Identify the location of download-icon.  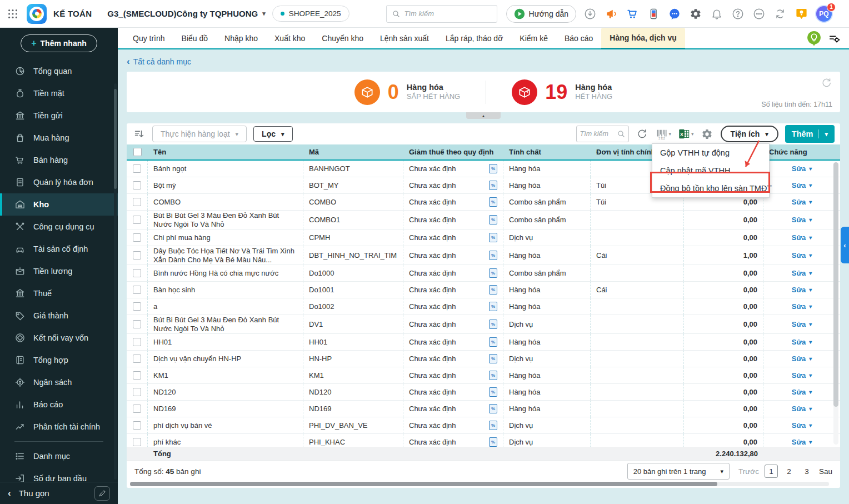
(590, 14).